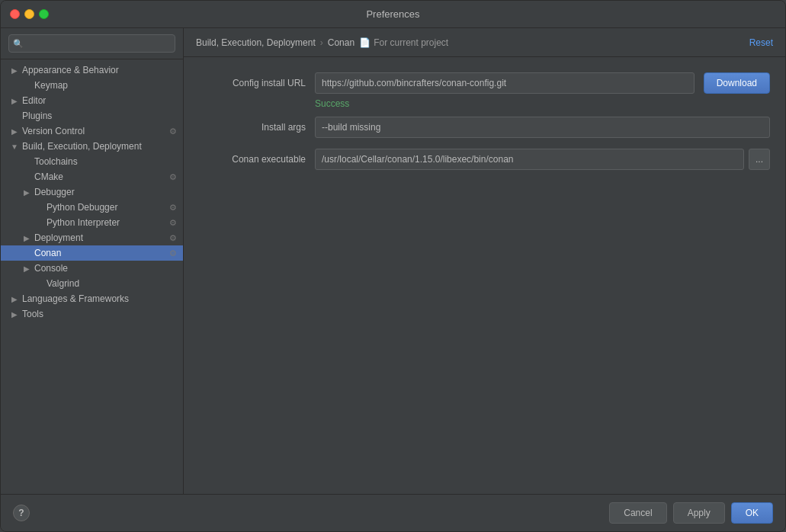 The width and height of the screenshot is (786, 532). I want to click on breadcrumb-conan: Conan, so click(342, 43).